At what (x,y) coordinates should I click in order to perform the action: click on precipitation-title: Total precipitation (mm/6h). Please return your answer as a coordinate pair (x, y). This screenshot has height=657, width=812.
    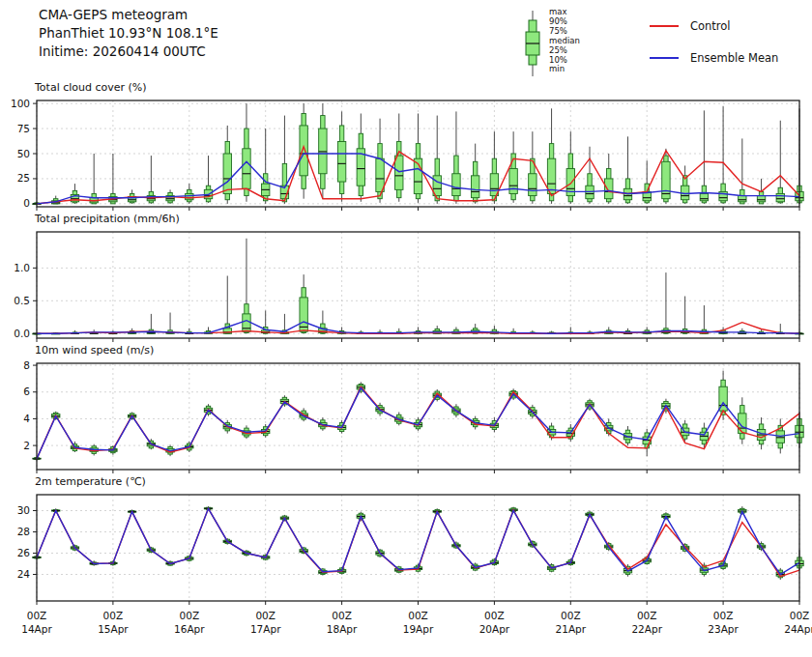
    Looking at the image, I should click on (423, 218).